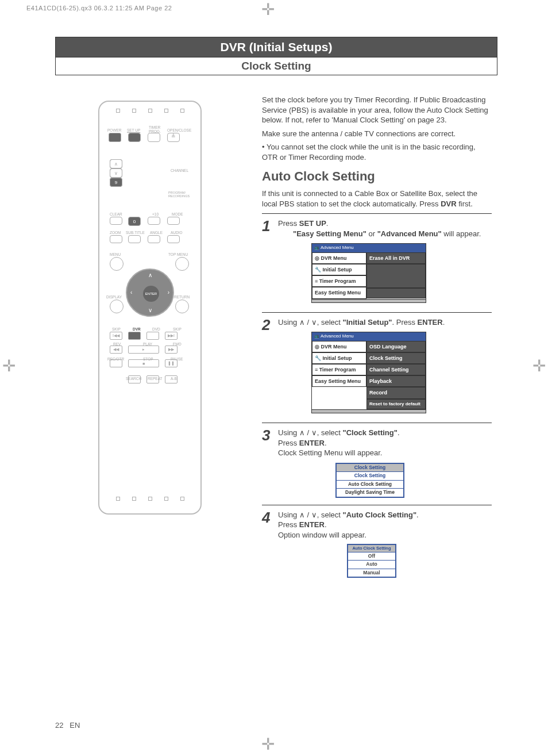 This screenshot has height=756, width=548. What do you see at coordinates (173, 239) in the screenshot?
I see `audio-button` at bounding box center [173, 239].